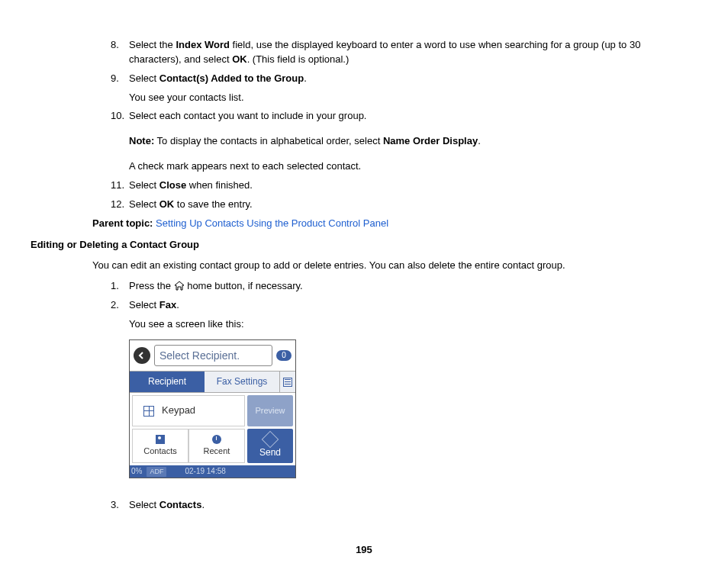 This screenshot has width=728, height=563. What do you see at coordinates (120, 287) in the screenshot?
I see `step-number: 1.` at bounding box center [120, 287].